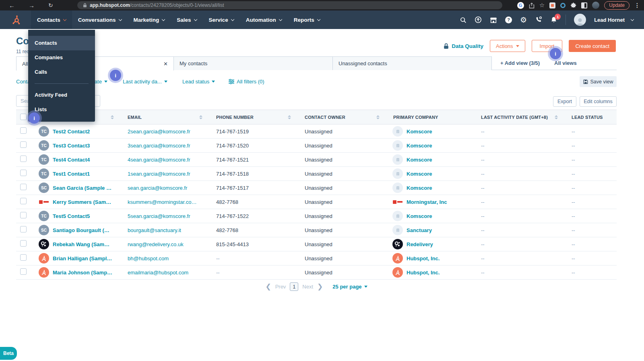  What do you see at coordinates (145, 81) in the screenshot?
I see `filter-last-activity-da: Last activity da...` at bounding box center [145, 81].